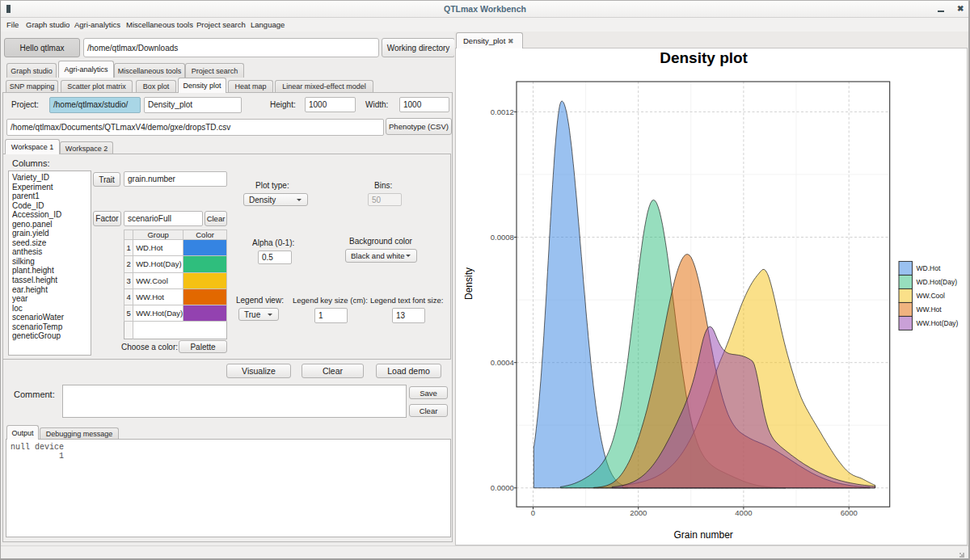 This screenshot has width=970, height=560. Describe the element at coordinates (639, 512) in the screenshot. I see `svg-text: 2000` at that location.